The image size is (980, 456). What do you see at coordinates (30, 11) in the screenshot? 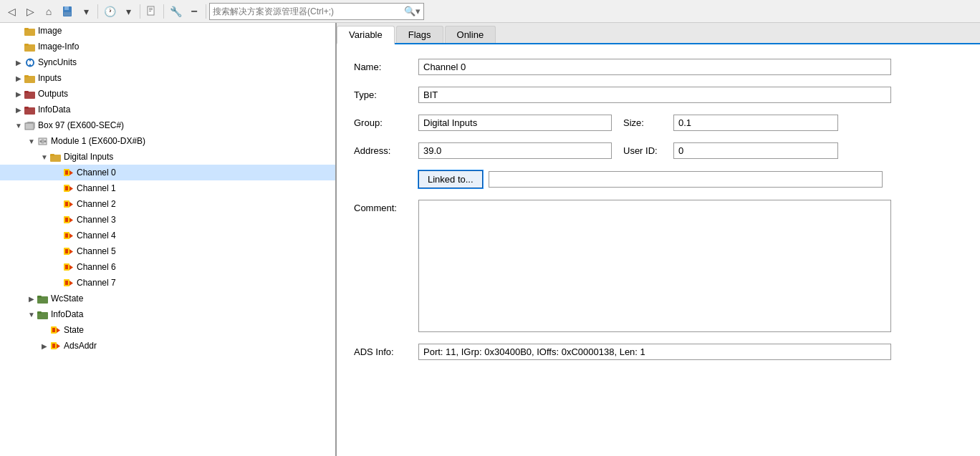
I see `forward-button: ▷` at bounding box center [30, 11].